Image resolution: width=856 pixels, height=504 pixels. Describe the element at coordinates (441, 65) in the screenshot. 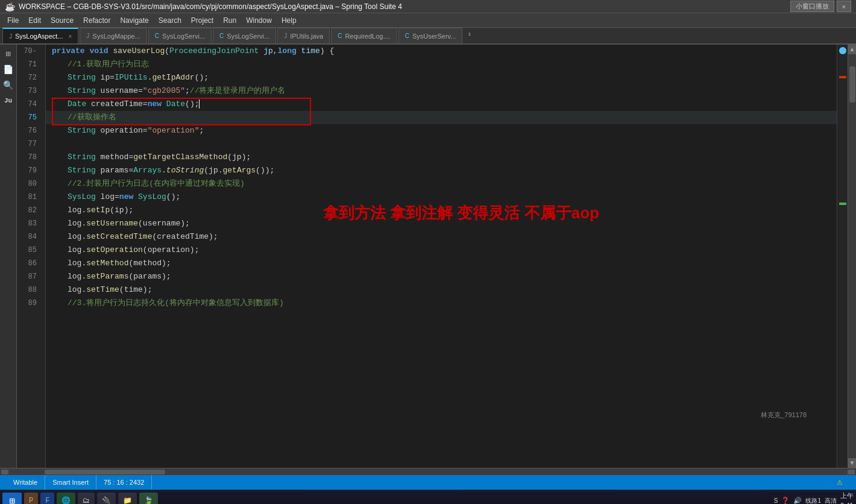

I see `code-line-71: //1.获取用户行为日志` at that location.